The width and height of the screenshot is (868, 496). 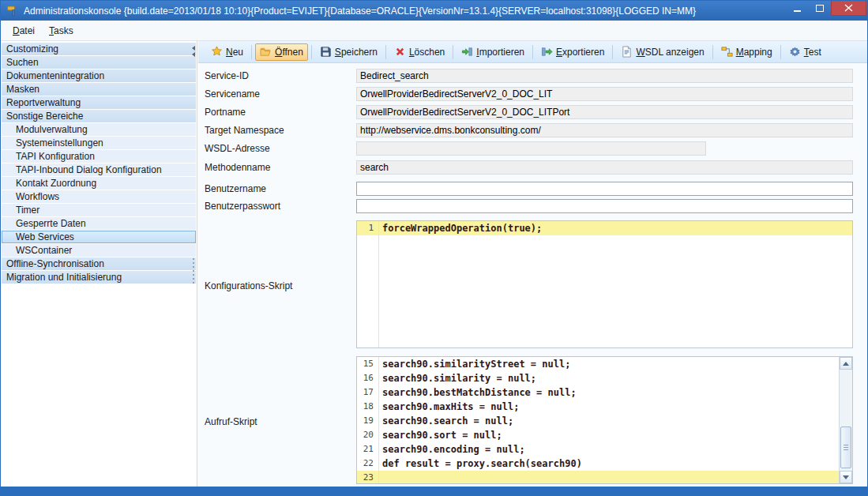 I want to click on methodenname-label: Methodenname, so click(x=237, y=167).